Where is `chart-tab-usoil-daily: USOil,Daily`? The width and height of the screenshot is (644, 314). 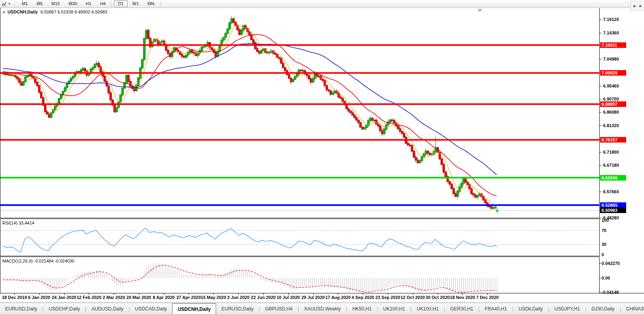 chart-tab-usoil-daily: USOil,Daily is located at coordinates (531, 308).